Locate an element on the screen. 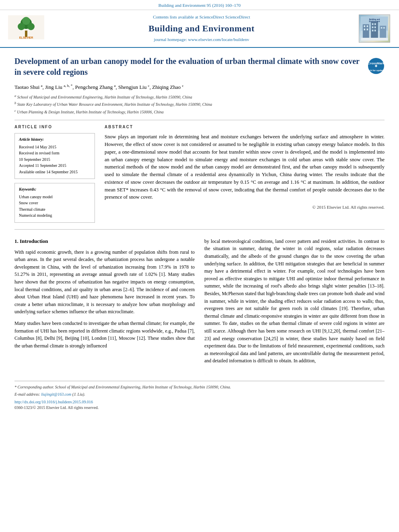  history-received: Received 14 May 2015 is located at coordinates (55, 147).